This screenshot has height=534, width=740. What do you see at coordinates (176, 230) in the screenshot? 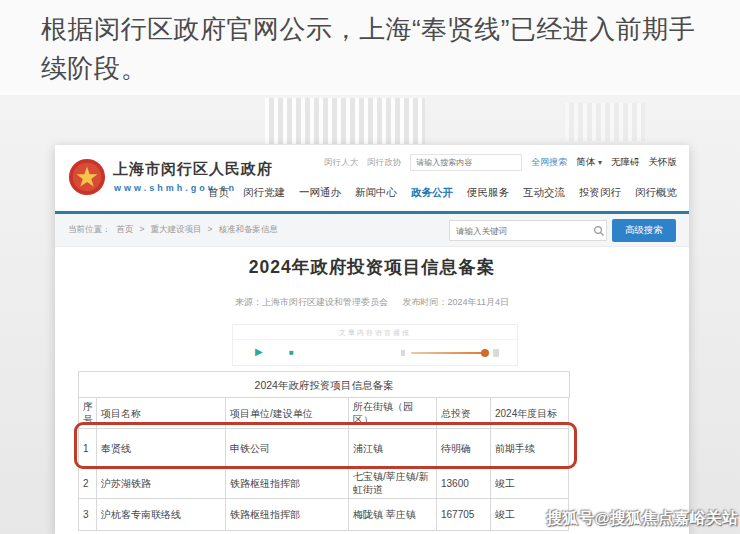
I see `breadcrumb-level1: 重大建设项目` at bounding box center [176, 230].